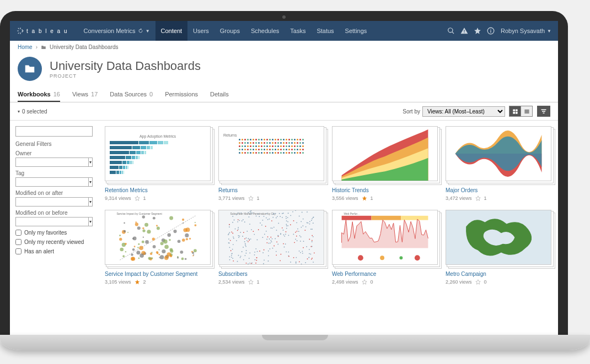  Describe the element at coordinates (158, 237) in the screenshot. I see `workbook-thumbnail: Service Impact by Customer Segment` at that location.